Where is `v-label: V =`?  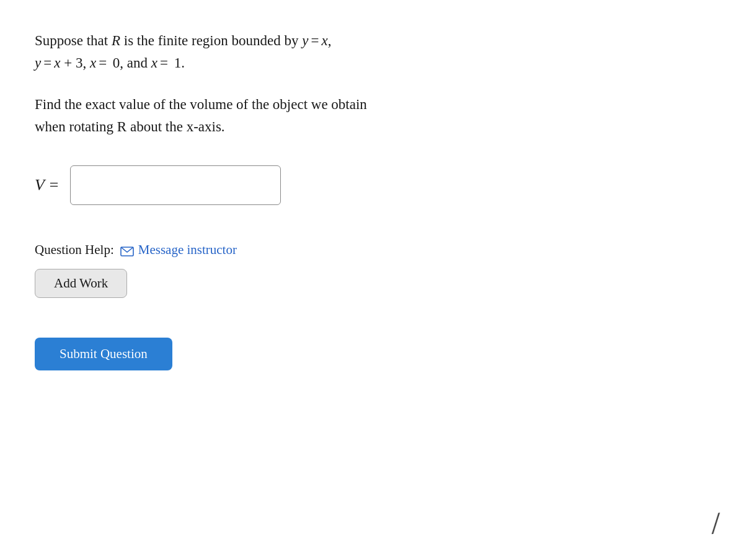
v-label: V = is located at coordinates (47, 185).